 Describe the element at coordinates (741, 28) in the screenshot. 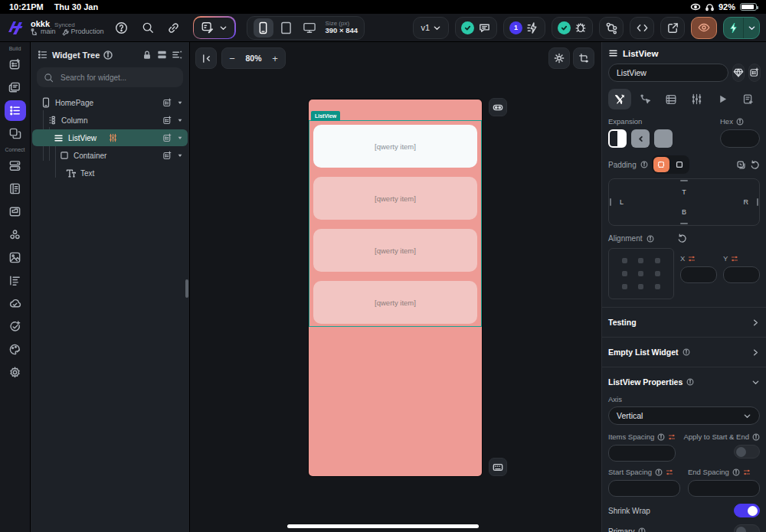

I see `run-button` at that location.